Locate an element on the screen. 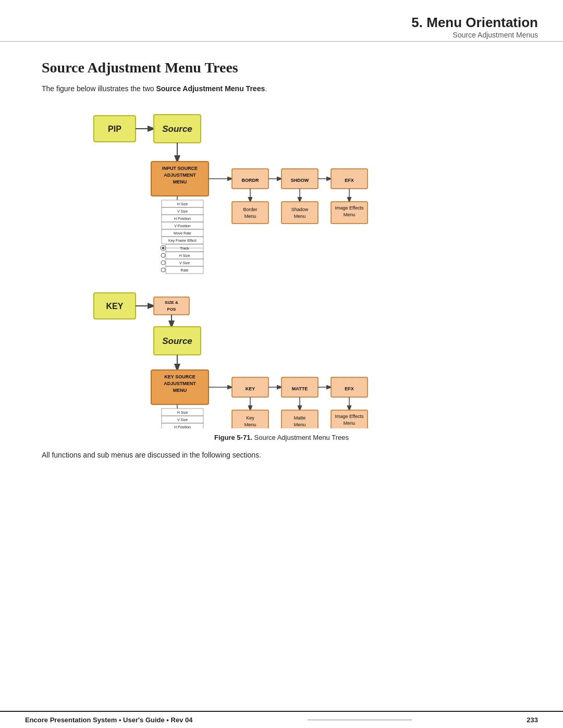  chapter-subtitle: Source Adjustment Menus is located at coordinates (282, 35).